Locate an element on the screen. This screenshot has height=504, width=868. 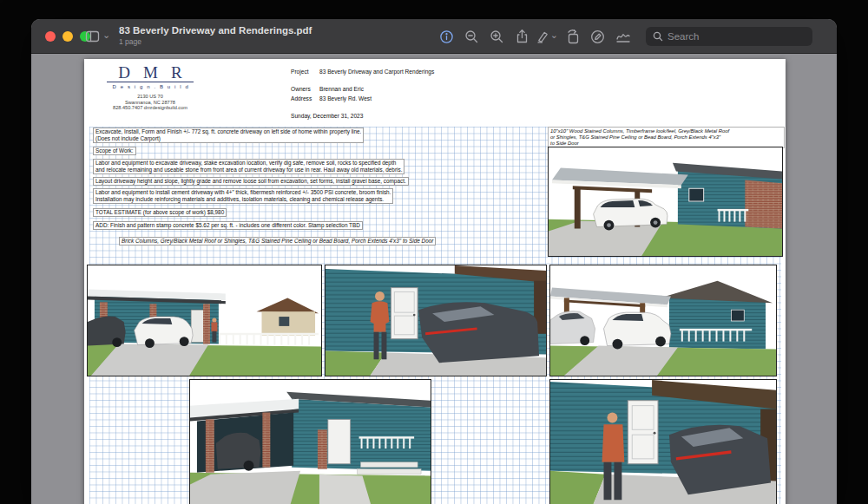
signature-icon is located at coordinates (623, 36).